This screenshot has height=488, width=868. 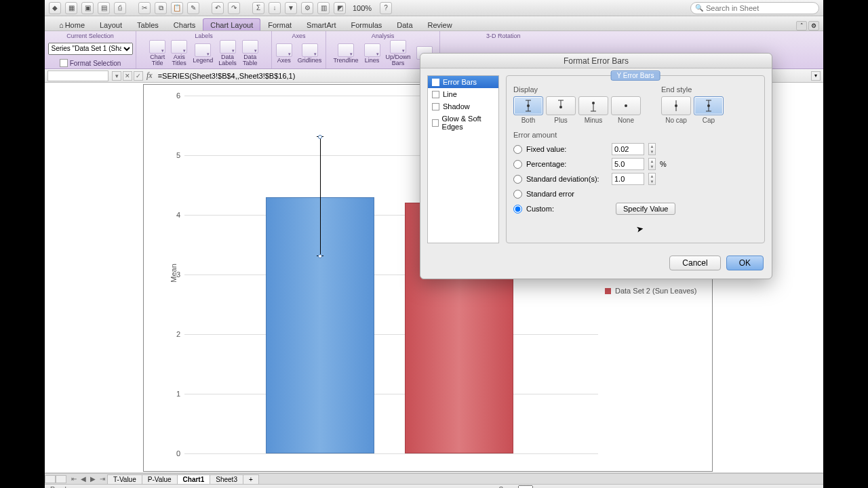 What do you see at coordinates (55, 8) in the screenshot?
I see `apple-icon: ◆` at bounding box center [55, 8].